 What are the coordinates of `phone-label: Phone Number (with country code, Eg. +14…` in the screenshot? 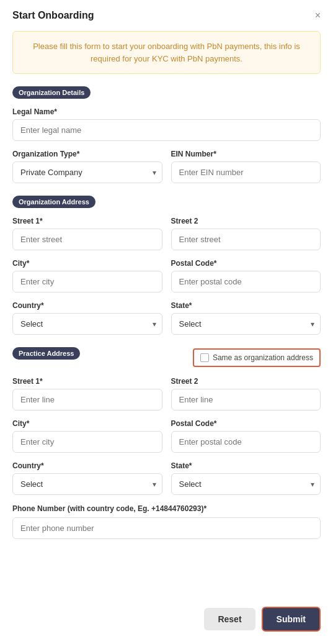 It's located at (166, 509).